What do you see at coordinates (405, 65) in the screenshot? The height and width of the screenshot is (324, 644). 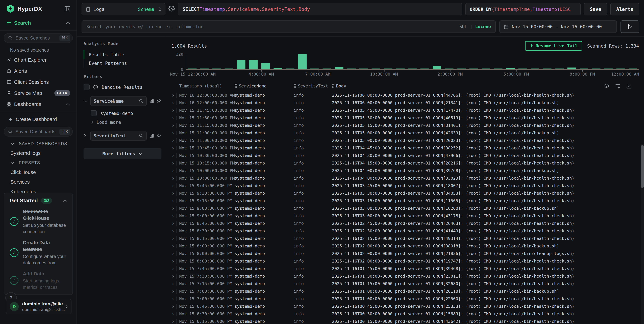 I see `events-histogram: 320 0 Nov 15 12:00:00 AM4:00:00 AM7:00:0…` at bounding box center [405, 65].